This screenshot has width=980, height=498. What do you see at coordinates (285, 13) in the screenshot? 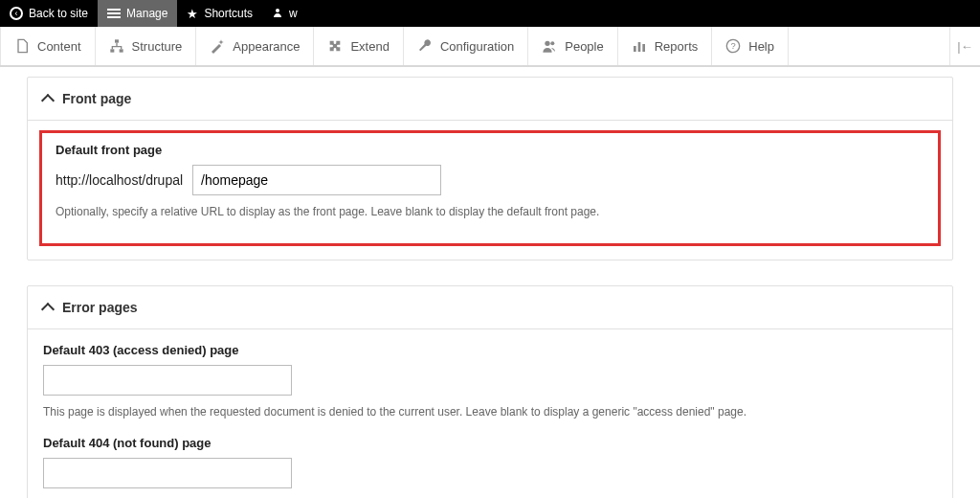
I see `user-menu: w` at bounding box center [285, 13].